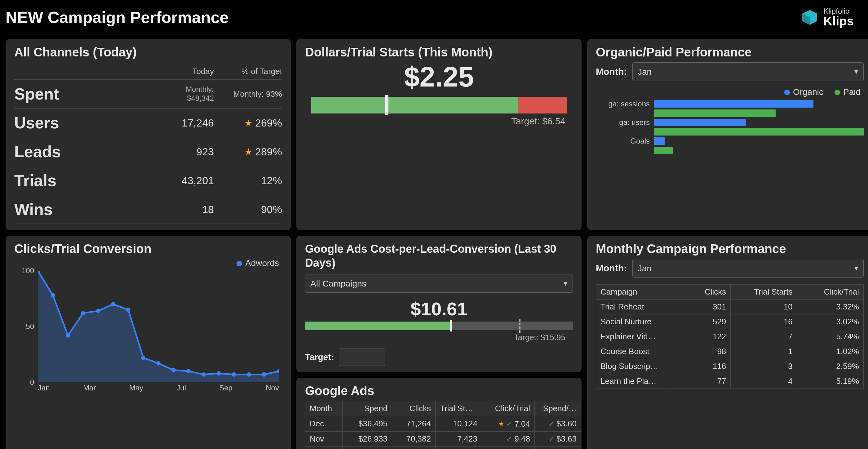 The image size is (868, 449). I want to click on legend-organic: Organic, so click(804, 92).